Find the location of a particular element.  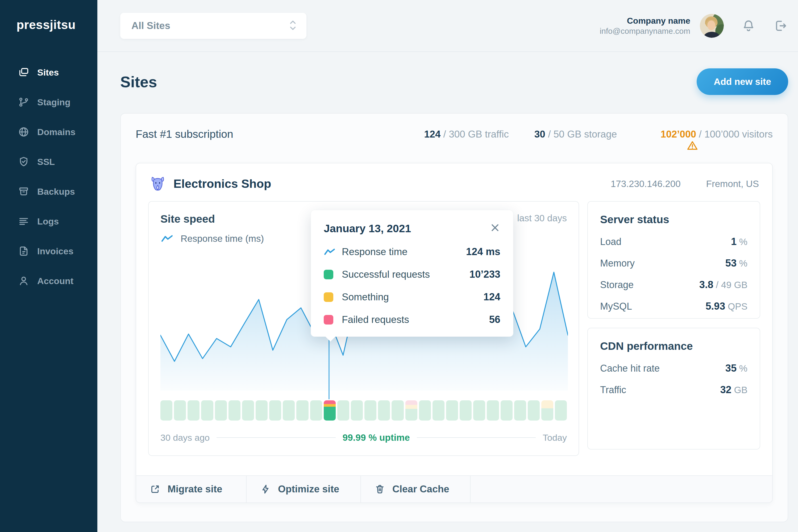

failed-swatch is located at coordinates (328, 320).